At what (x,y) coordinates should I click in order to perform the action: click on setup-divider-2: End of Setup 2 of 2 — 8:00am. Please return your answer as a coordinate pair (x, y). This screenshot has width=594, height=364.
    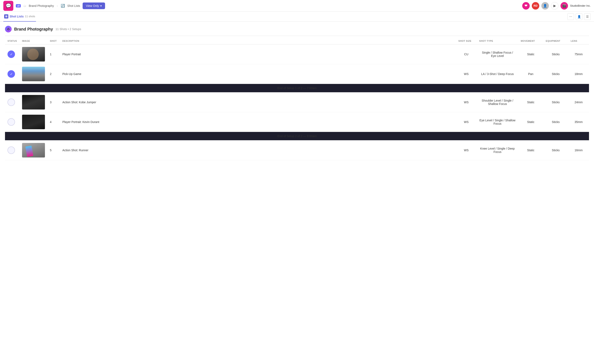
    Looking at the image, I should click on (297, 136).